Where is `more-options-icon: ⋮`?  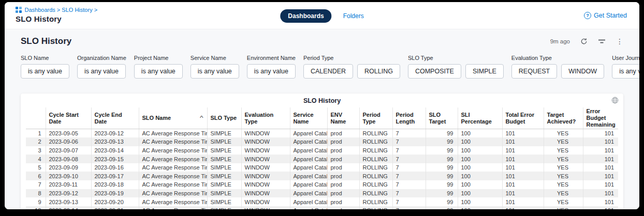 more-options-icon: ⋮ is located at coordinates (620, 41).